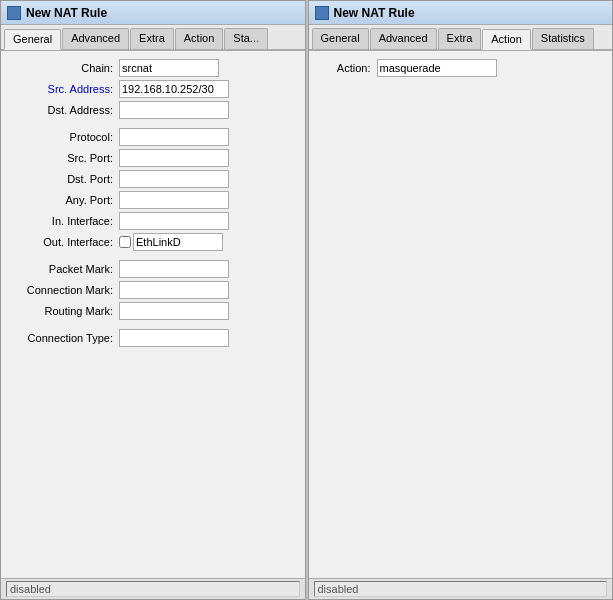 Image resolution: width=613 pixels, height=600 pixels. Describe the element at coordinates (153, 311) in the screenshot. I see `routing-mark-row: Routing Mark:` at that location.